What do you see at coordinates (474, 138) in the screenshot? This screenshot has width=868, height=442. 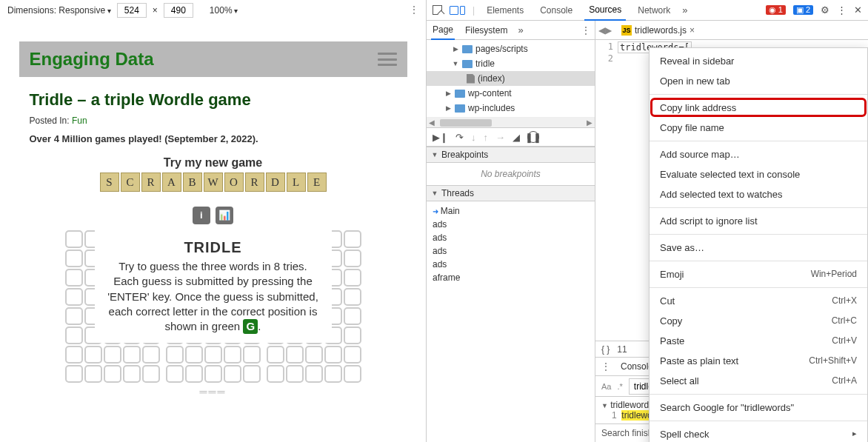 I see `step-into-icon: ↓` at bounding box center [474, 138].